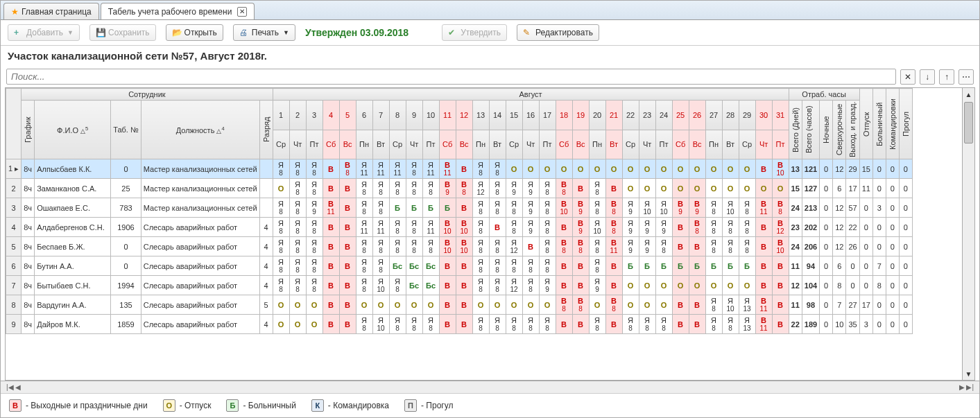 Image resolution: width=980 pixels, height=418 pixels. Describe the element at coordinates (558, 33) in the screenshot. I see `edit-button: ✎Редактировать` at that location.